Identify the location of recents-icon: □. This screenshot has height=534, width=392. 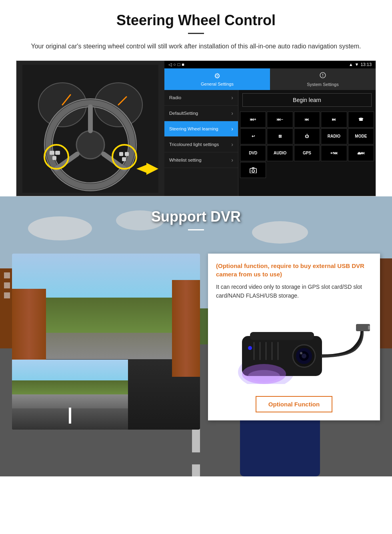
(179, 64).